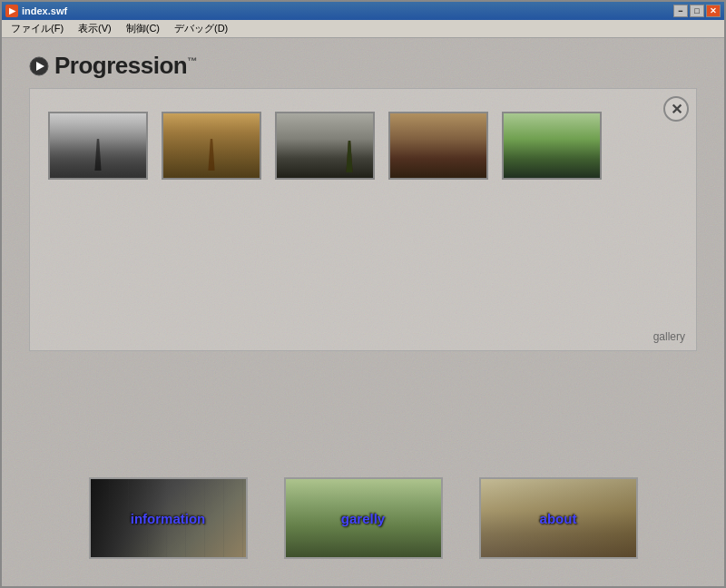  I want to click on minimize-button: −, so click(681, 11).